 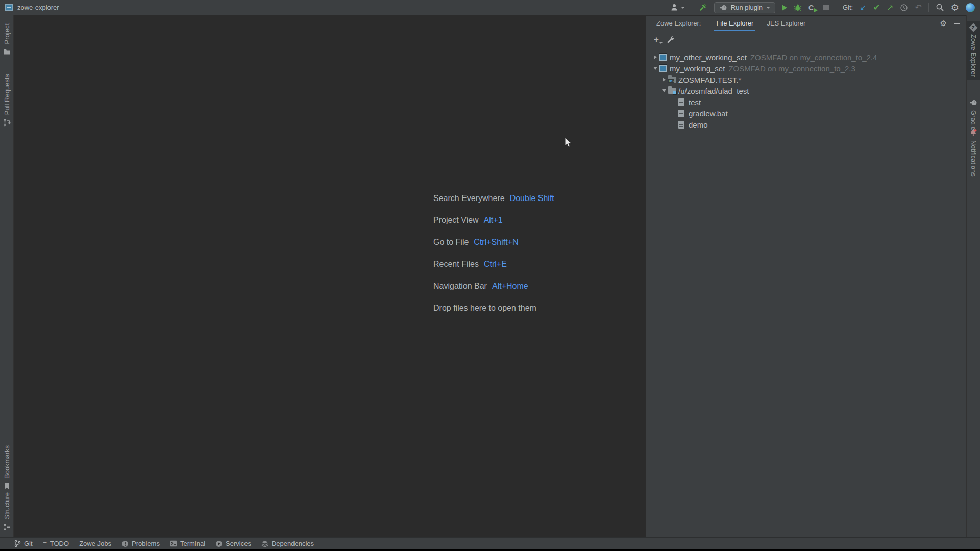 What do you see at coordinates (679, 23) in the screenshot?
I see `panel-title: Zowe Explorer:` at bounding box center [679, 23].